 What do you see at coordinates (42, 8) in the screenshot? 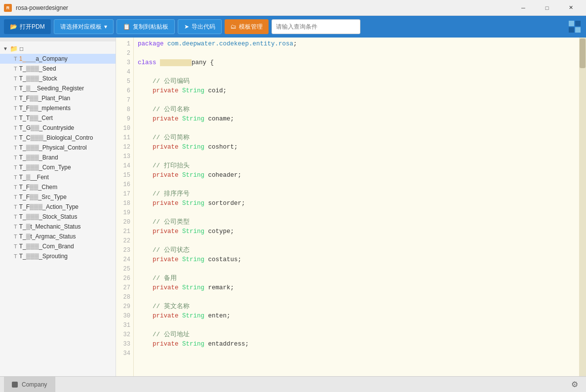
I see `titlebar-title: rosa-powerdesigner` at bounding box center [42, 8].